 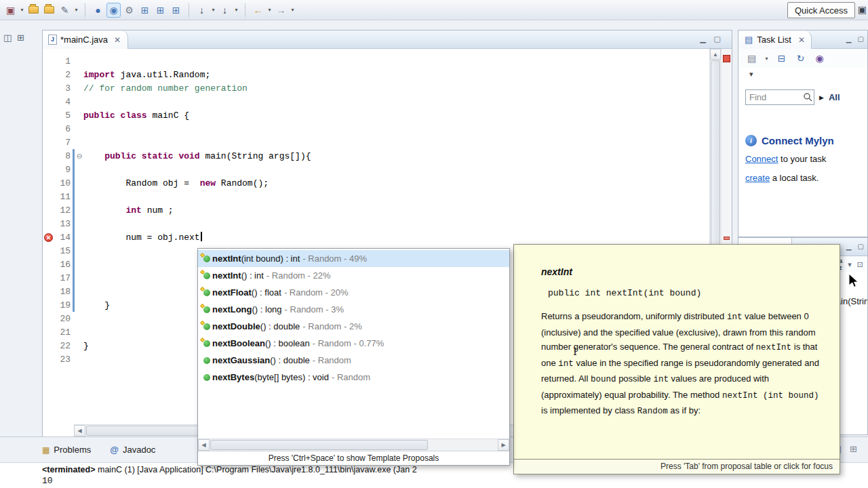 I want to click on code-line: 11, so click(x=376, y=197).